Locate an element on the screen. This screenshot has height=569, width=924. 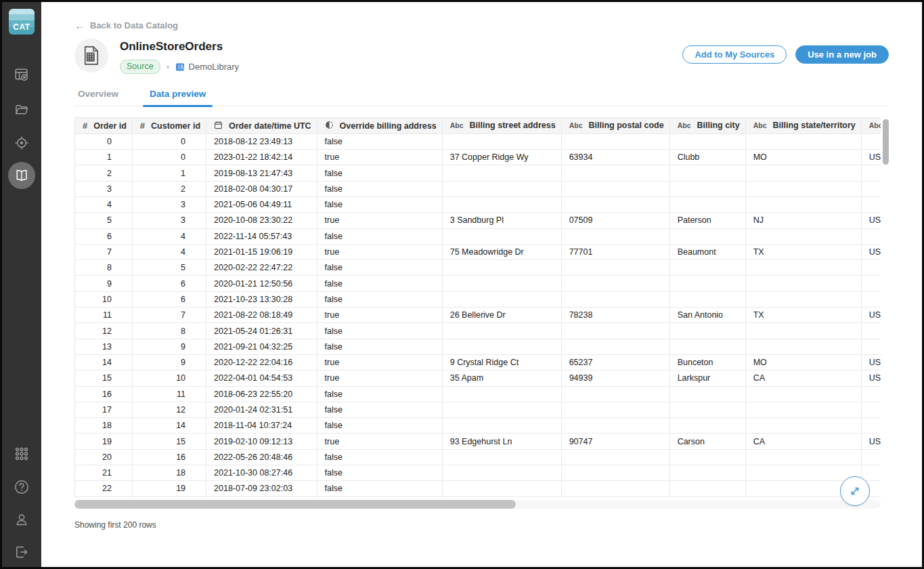
table-cell: 5 is located at coordinates (169, 268).